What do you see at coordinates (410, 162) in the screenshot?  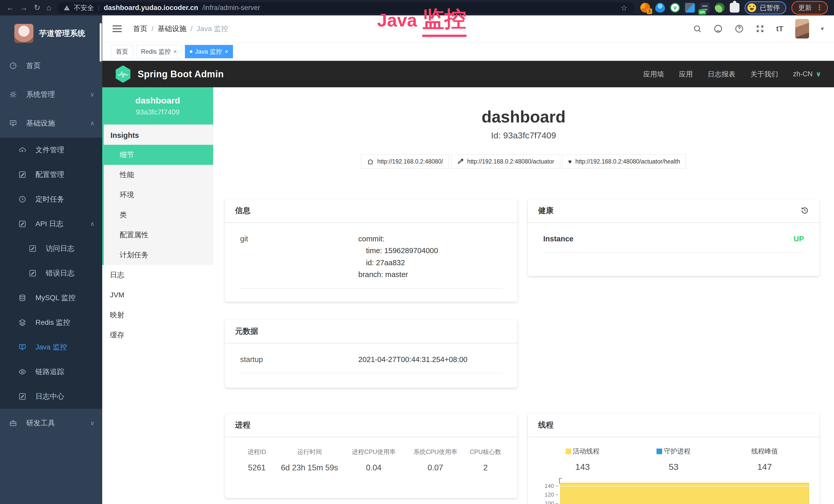 I see `instance-link-url: http://192.168.0.2:48080/` at bounding box center [410, 162].